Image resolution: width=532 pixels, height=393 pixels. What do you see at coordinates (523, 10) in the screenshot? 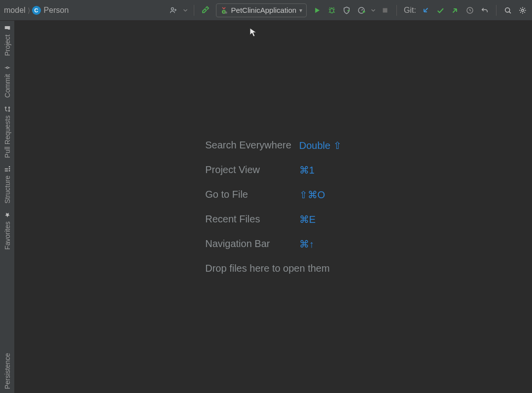
I see `settings-button` at bounding box center [523, 10].